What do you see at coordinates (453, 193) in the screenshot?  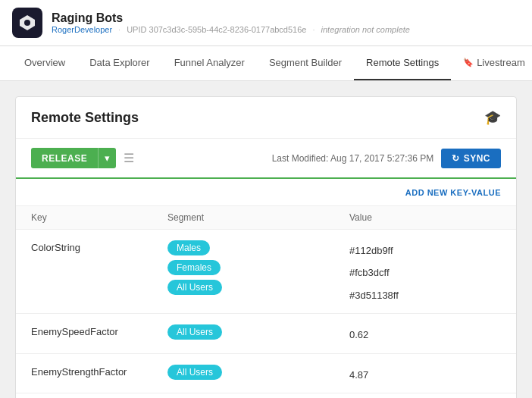 I see `add-new-key-value-button: ADD NEW KEY-VALUE` at bounding box center [453, 193].